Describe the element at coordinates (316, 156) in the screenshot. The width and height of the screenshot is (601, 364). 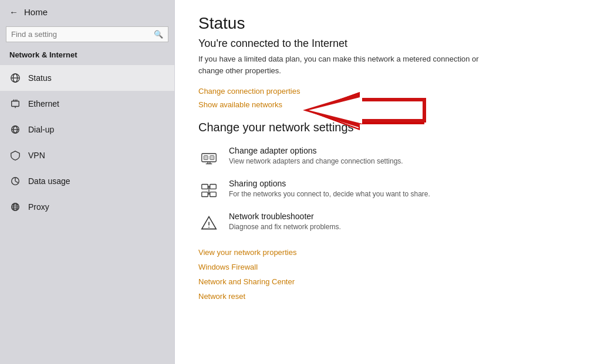
I see `adapter-text: Change adapter options View network adap…` at that location.